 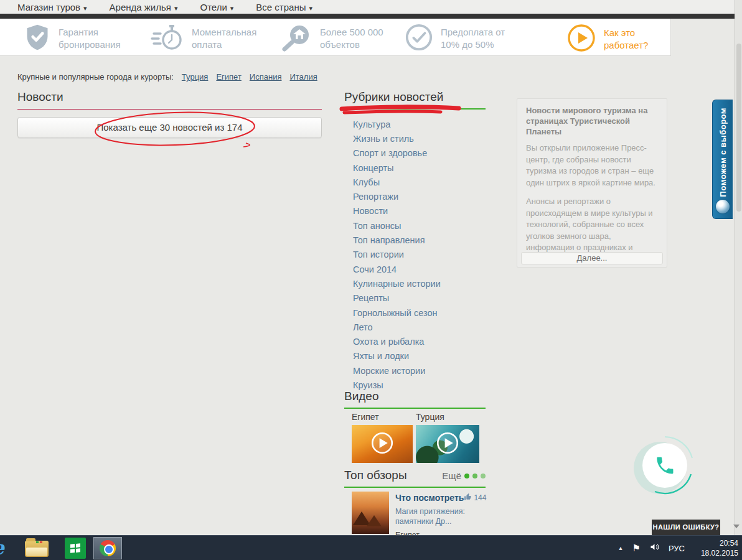 What do you see at coordinates (374, 521) in the screenshot?
I see `pyramid-shape` at bounding box center [374, 521].